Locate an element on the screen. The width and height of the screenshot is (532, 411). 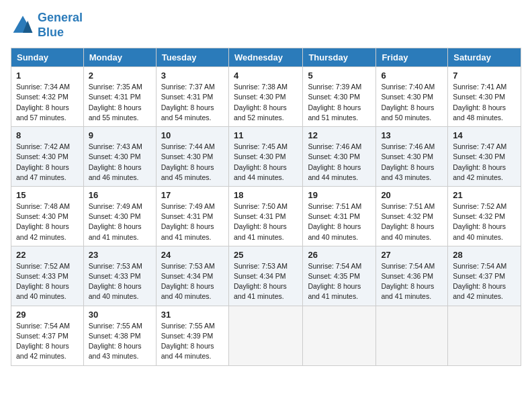
calendar-cell: 7Sunrise: 7:41 AMSunset: 4:30 PMDaylight… is located at coordinates (485, 97).